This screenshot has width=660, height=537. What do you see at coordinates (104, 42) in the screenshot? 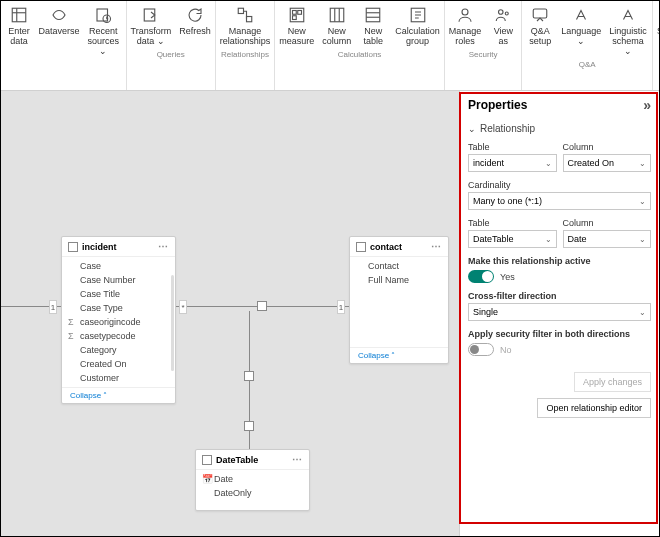
I see `ribbon-label: Recentsources ⌄` at bounding box center [104, 42].